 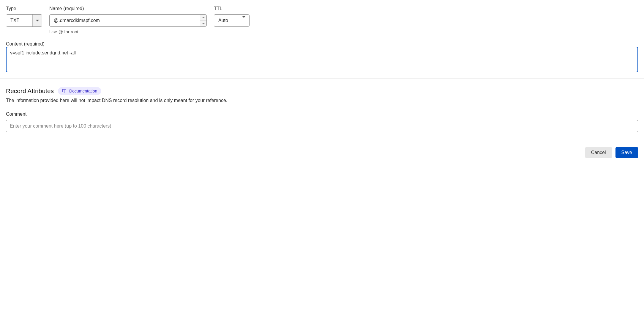 What do you see at coordinates (322, 91) in the screenshot?
I see `record-attributes-header: Record Attributes Documentation` at bounding box center [322, 91].